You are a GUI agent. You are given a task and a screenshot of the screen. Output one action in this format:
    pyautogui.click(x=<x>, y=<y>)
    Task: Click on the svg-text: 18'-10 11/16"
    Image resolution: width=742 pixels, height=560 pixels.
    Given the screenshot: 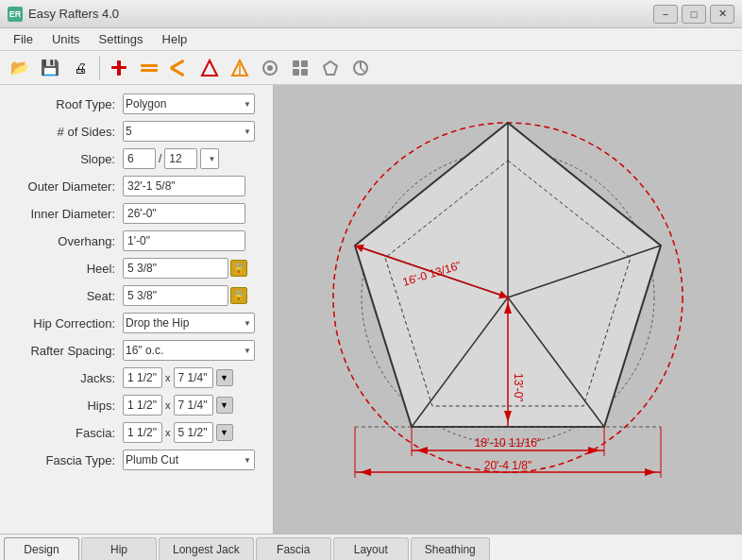 What is the action you would take?
    pyautogui.click(x=508, y=443)
    